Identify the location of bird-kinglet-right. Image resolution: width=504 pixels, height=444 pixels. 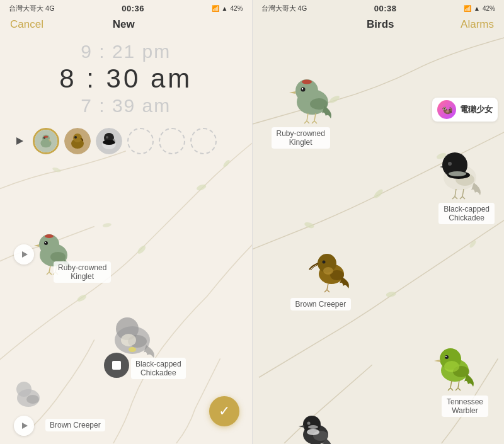
(312, 94).